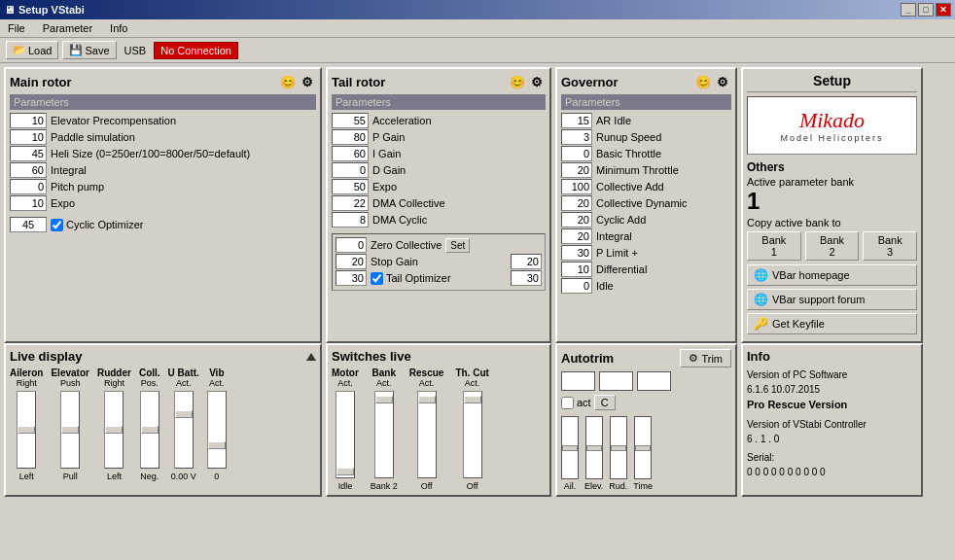 The width and height of the screenshot is (955, 560). Describe the element at coordinates (832, 246) in the screenshot. I see `bank2-button: Bank 2` at that location.